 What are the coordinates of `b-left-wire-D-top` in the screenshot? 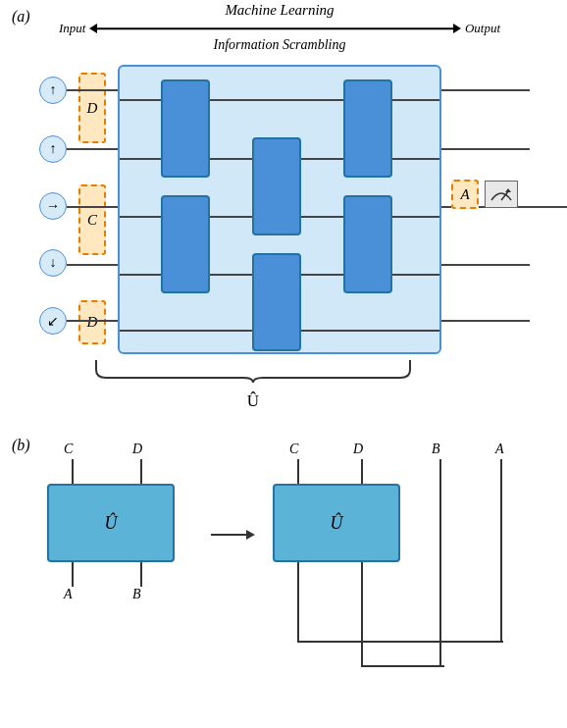 It's located at (141, 471).